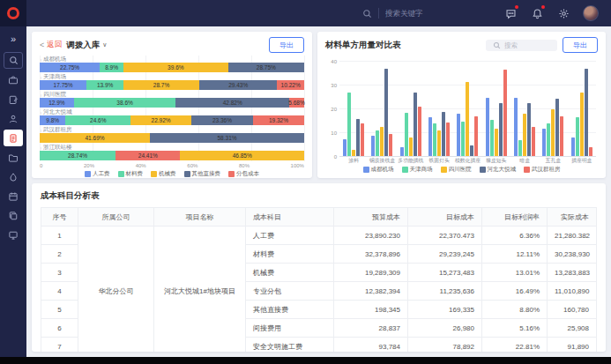  Describe the element at coordinates (60, 273) in the screenshot. I see `cell-seq: 3` at that location.